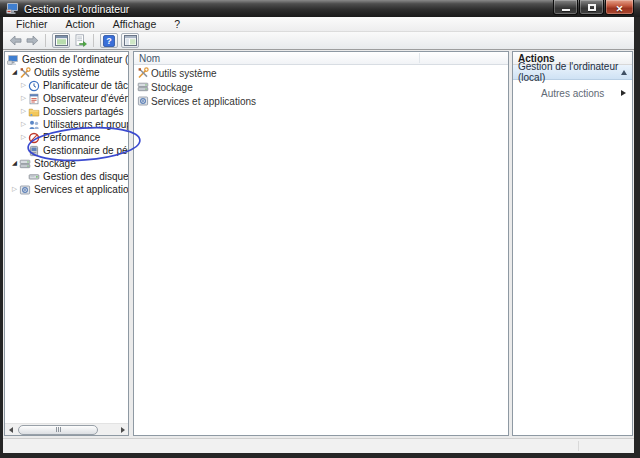  Describe the element at coordinates (624, 93) in the screenshot. I see `submenu-arrow-icon` at that location.